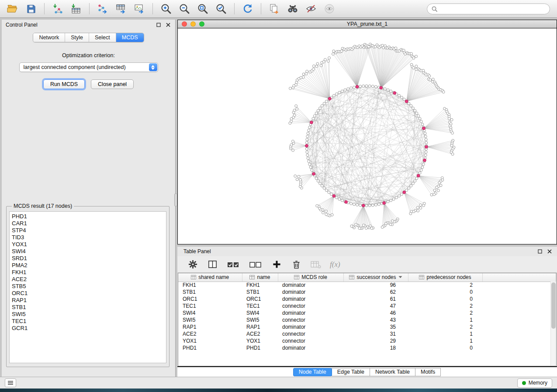 Image resolution: width=557 pixels, height=392 pixels. Describe the element at coordinates (248, 9) in the screenshot. I see `refresh-button` at that location.